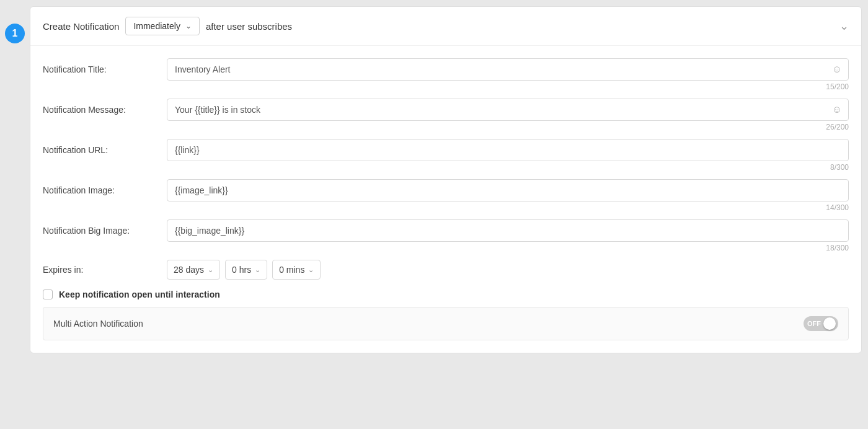  What do you see at coordinates (446, 294) in the screenshot?
I see `checkbox-row: Keep notification open until interaction` at bounding box center [446, 294].